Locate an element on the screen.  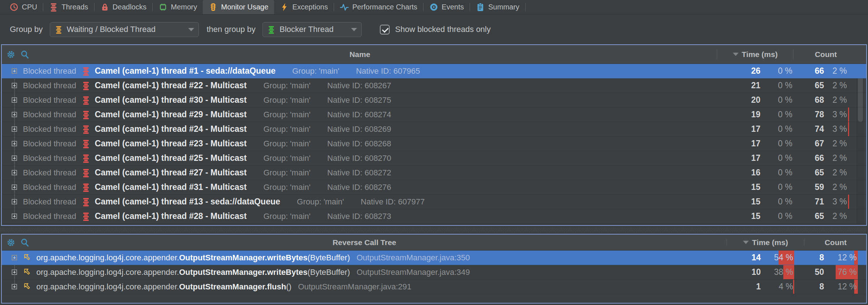
tab-separator is located at coordinates (526, 7).